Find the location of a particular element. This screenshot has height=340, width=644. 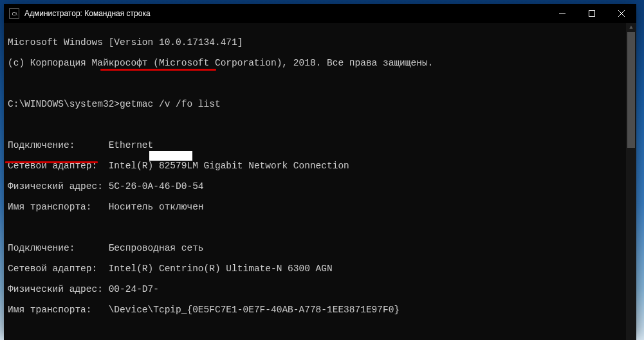

scrollbar-up-icon: ▲ is located at coordinates (631, 28).